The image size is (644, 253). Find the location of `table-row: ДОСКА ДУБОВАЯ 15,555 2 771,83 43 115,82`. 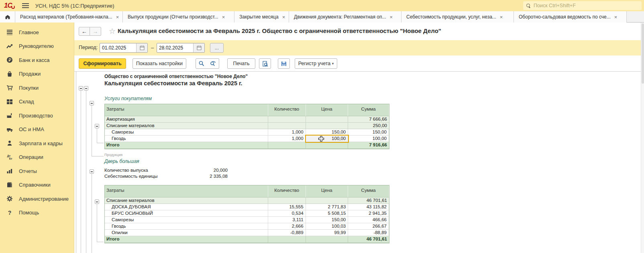

table-row: ДОСКА ДУБОВАЯ 15,555 2 771,83 43 115,82 is located at coordinates (247, 207).